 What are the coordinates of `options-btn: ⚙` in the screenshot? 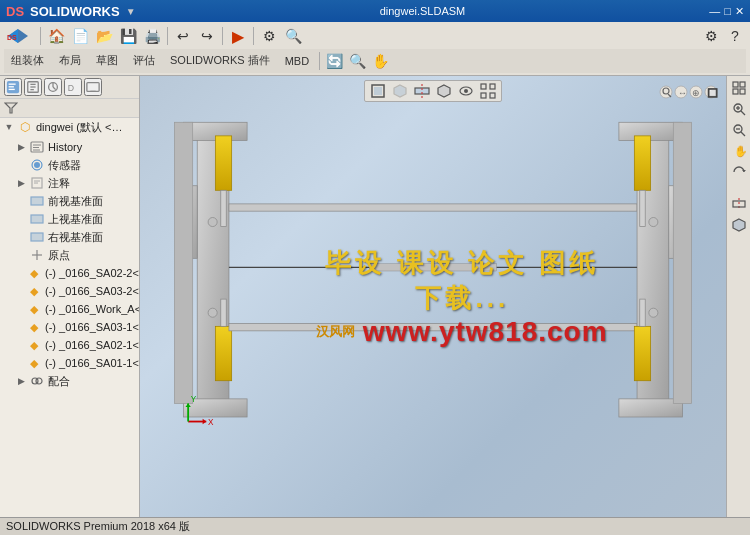 It's located at (269, 36).